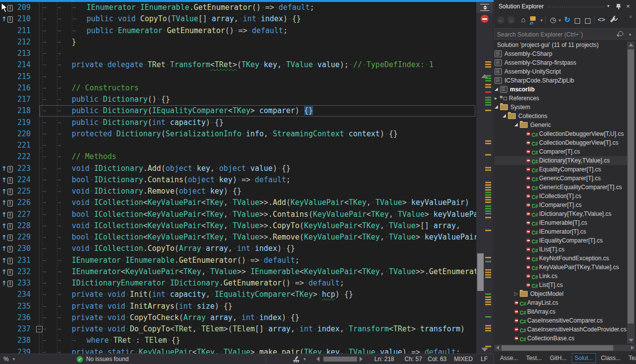 This screenshot has height=364, width=636. What do you see at coordinates (565, 348) in the screenshot?
I see `tree-horizontal-scrollbar` at bounding box center [565, 348].